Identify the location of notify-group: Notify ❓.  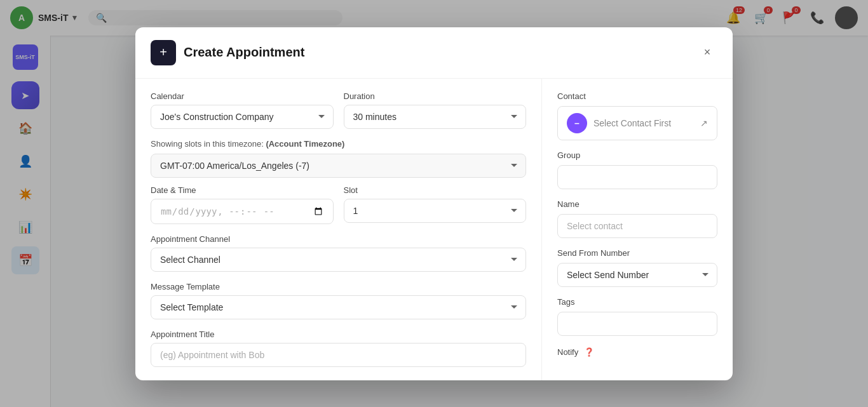
(637, 352).